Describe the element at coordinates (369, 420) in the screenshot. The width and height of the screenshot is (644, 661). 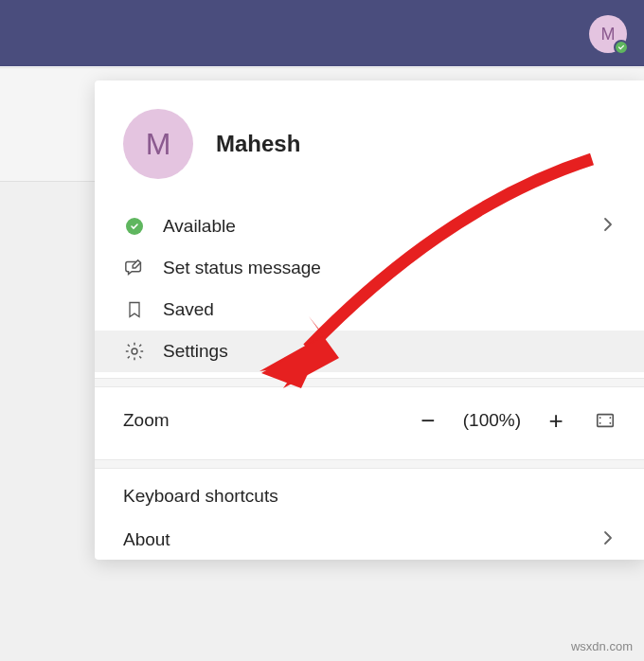
I see `zoom-row: Zoom − (100%) +` at that location.